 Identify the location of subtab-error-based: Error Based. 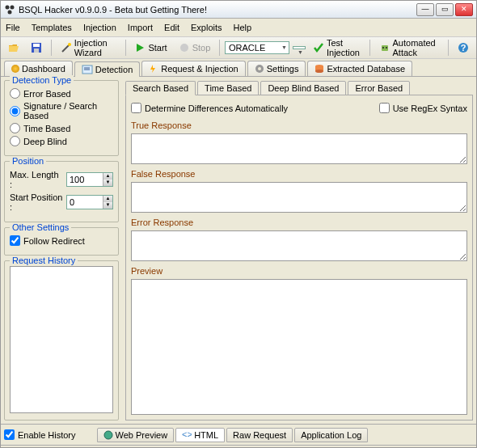
(378, 88).